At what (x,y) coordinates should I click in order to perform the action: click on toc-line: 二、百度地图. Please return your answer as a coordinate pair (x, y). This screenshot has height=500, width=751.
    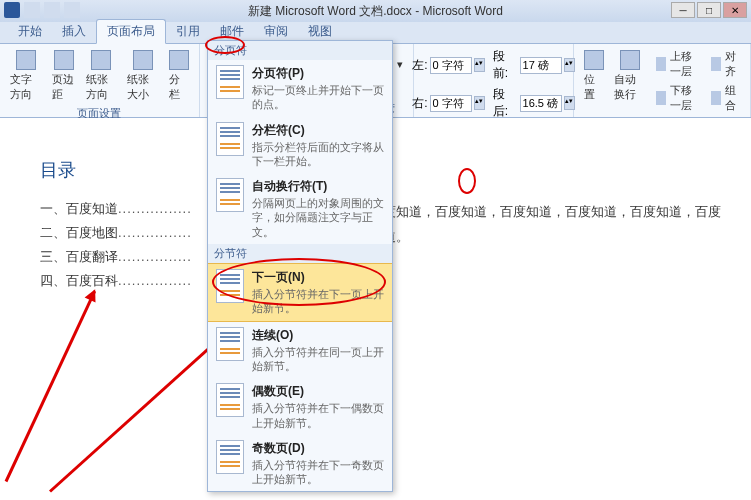
    Looking at the image, I should click on (115, 233).